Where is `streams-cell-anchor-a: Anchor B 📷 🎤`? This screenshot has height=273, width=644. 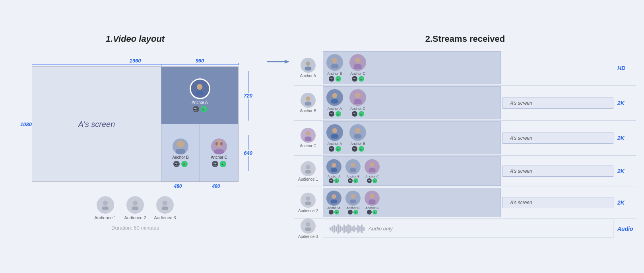 streams-cell-anchor-a: Anchor B 📷 🎤 is located at coordinates (412, 68).